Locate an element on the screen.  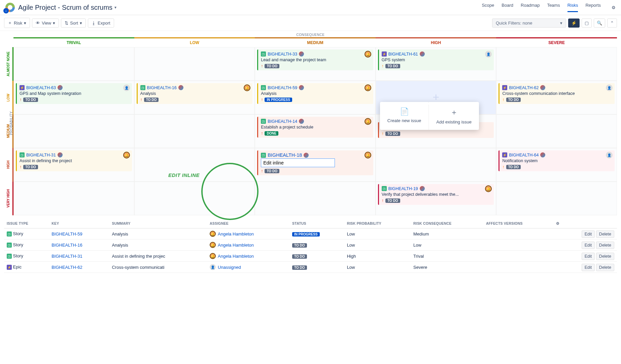
issue-key: BIGHEALTH-31 is located at coordinates (41, 155).